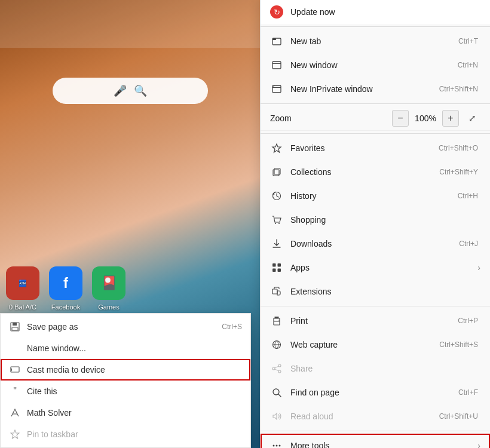  Describe the element at coordinates (375, 392) in the screenshot. I see `menu-item-find: Find on page Ctrl+F` at that location.